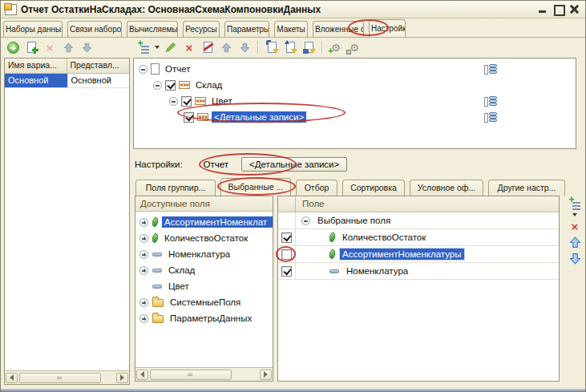 This screenshot has height=392, width=586. What do you see at coordinates (171, 47) in the screenshot?
I see `edit-icon` at bounding box center [171, 47].